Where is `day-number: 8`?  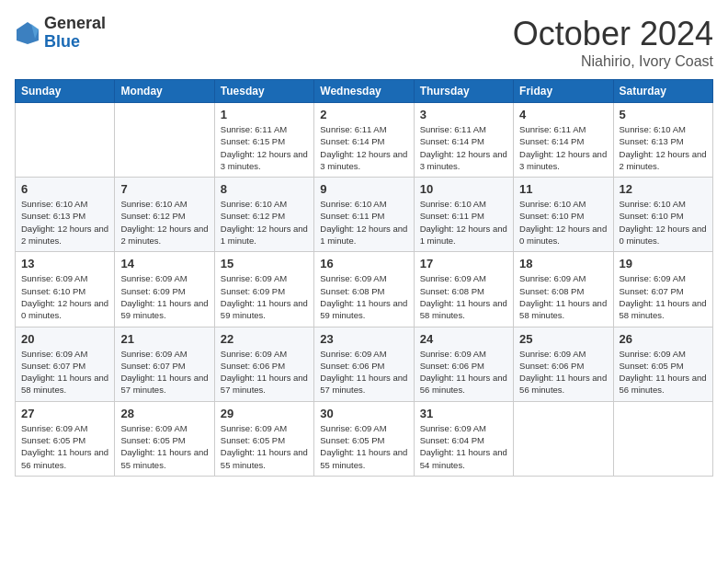 day-number: 8 is located at coordinates (265, 190).